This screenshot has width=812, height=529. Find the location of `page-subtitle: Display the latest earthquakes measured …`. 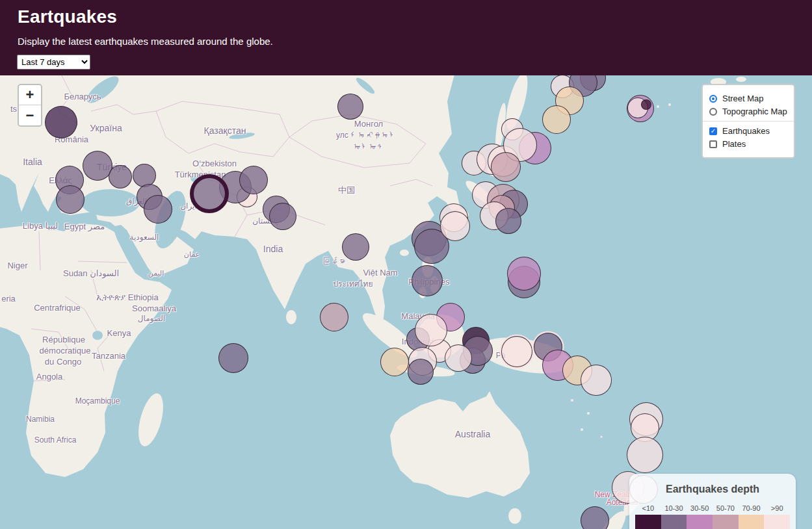

page-subtitle: Display the latest earthquakes measured … is located at coordinates (146, 42).